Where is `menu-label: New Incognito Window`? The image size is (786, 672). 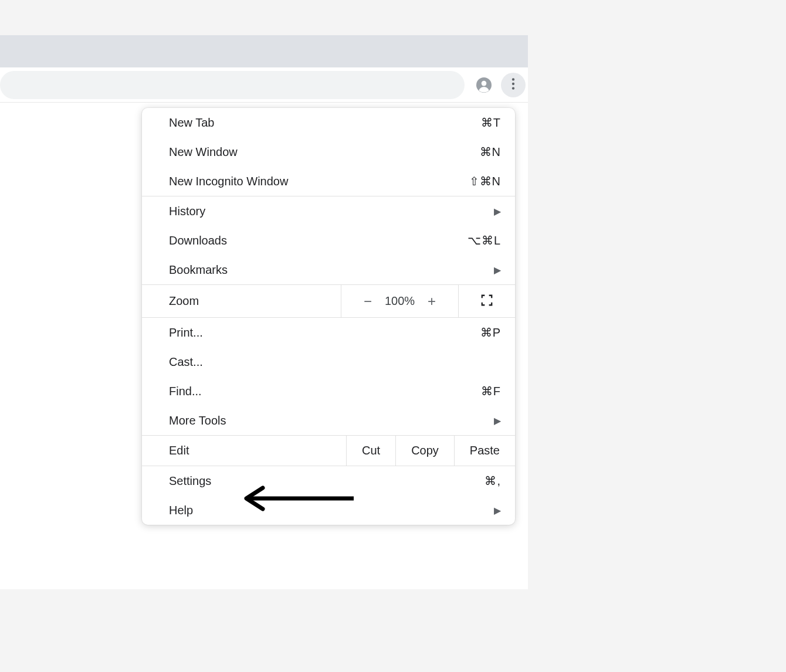 menu-label: New Incognito Window is located at coordinates (319, 182).